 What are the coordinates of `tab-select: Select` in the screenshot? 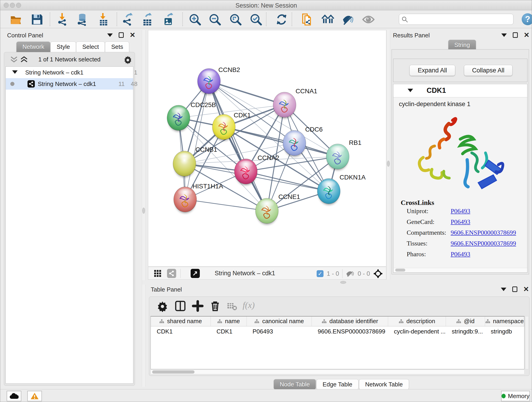 It's located at (90, 47).